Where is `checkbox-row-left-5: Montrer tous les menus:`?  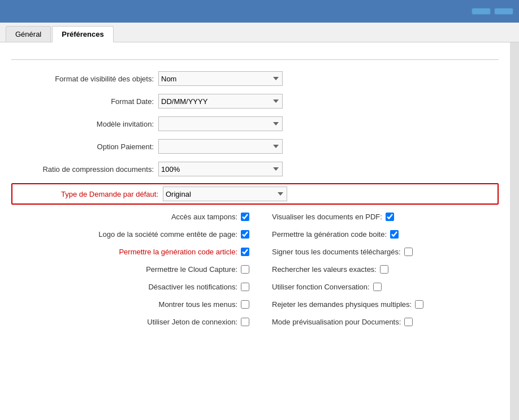
checkbox-row-left-5: Montrer tous les menus: is located at coordinates (133, 304).